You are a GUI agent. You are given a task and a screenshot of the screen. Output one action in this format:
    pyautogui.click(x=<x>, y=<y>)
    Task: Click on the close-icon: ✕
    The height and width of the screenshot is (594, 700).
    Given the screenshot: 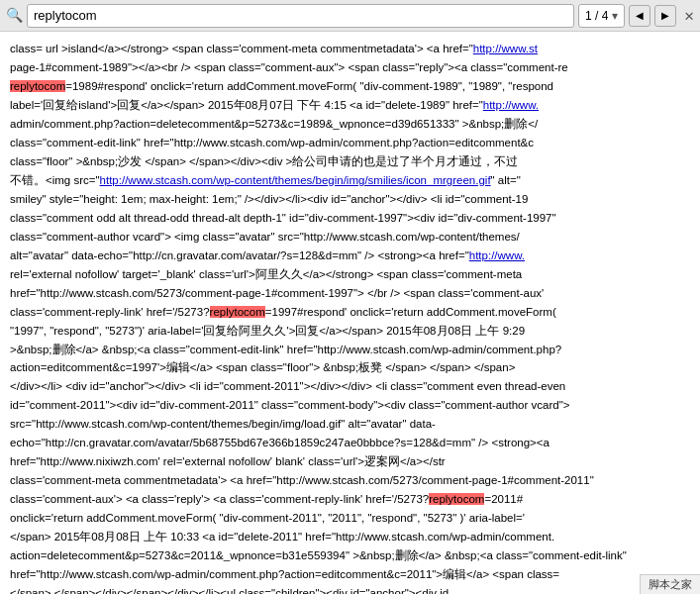 What is the action you would take?
    pyautogui.click(x=689, y=16)
    